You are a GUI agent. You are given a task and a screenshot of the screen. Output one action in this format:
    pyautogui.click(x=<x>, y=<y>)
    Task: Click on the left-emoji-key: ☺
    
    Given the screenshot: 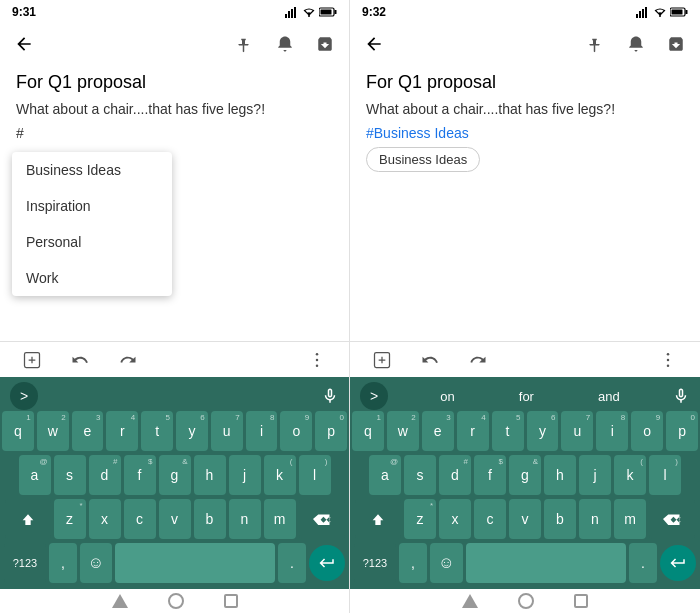 What is the action you would take?
    pyautogui.click(x=96, y=563)
    